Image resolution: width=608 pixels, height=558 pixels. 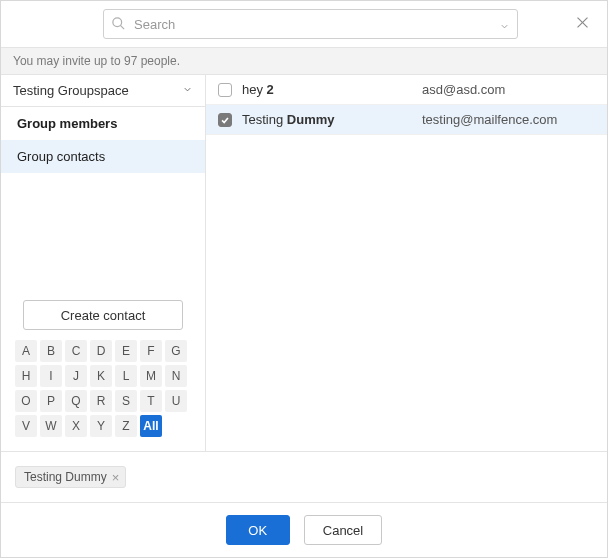 What do you see at coordinates (332, 120) in the screenshot?
I see `contact-name: Testing Dummy` at bounding box center [332, 120].